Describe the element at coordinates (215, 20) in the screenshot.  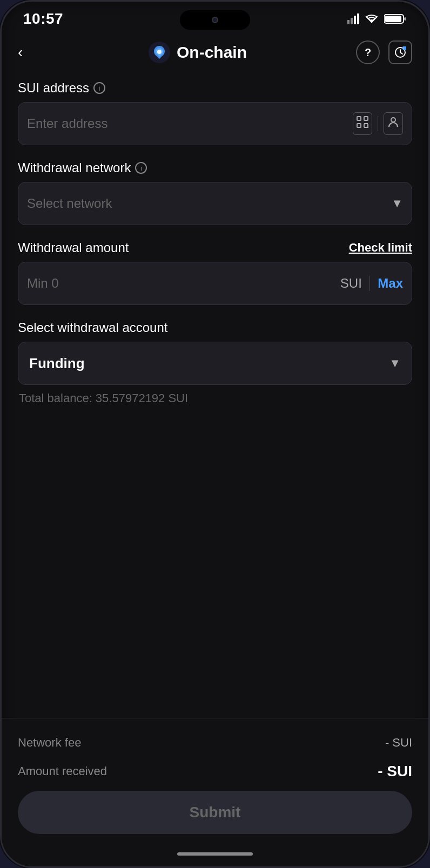
I see `dynamic-island` at that location.